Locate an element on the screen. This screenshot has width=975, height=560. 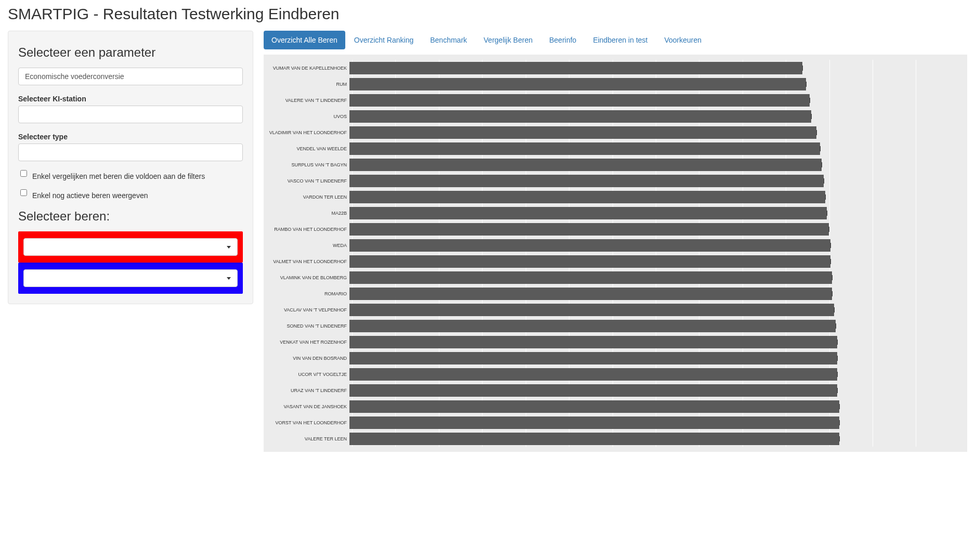
chart-bar-row: SURPLUS VAN 'T BAGYN is located at coordinates (612, 164).